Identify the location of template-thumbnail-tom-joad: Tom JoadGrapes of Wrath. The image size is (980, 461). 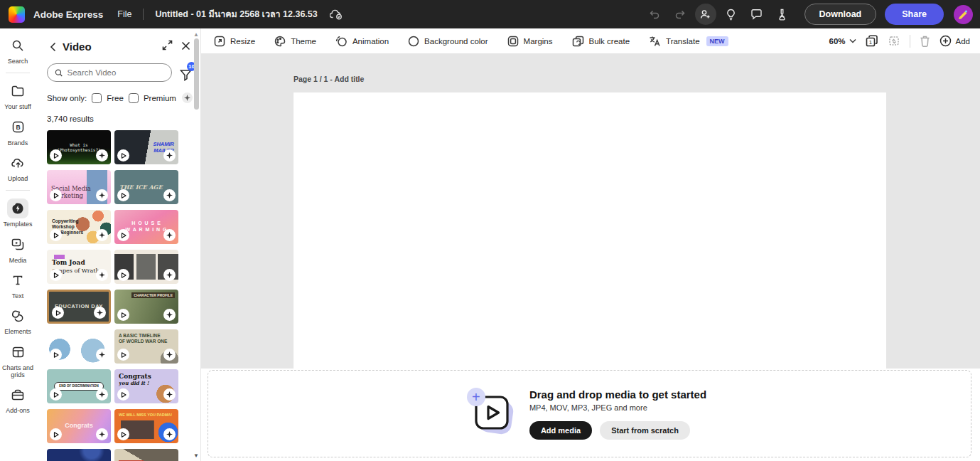
(79, 267).